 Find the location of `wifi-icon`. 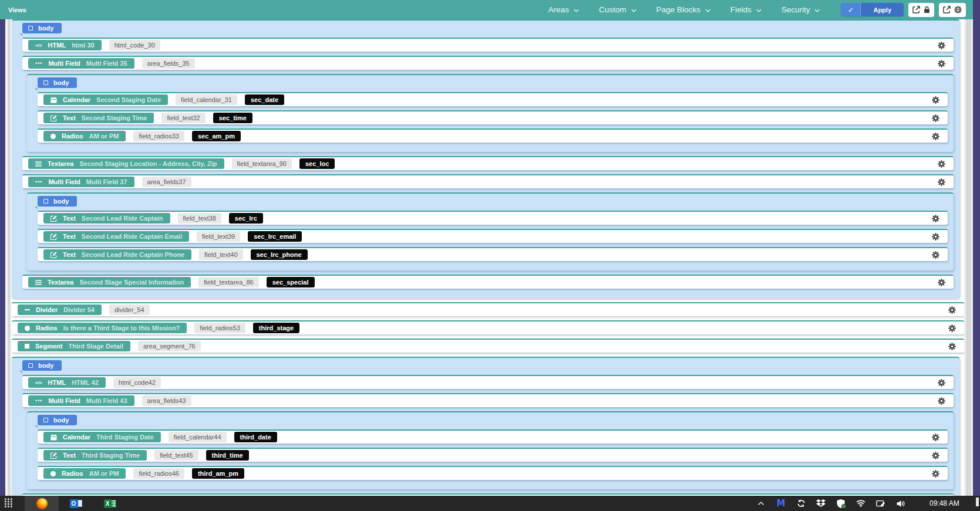

wifi-icon is located at coordinates (861, 503).